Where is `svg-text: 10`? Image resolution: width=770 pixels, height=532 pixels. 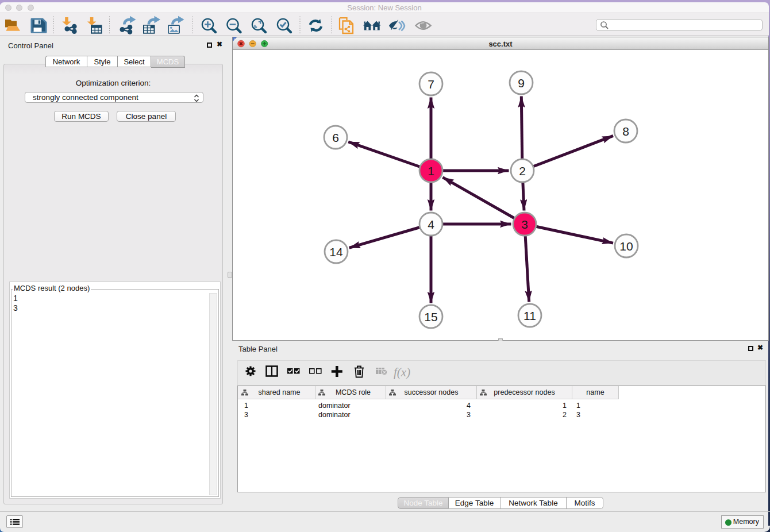 svg-text: 10 is located at coordinates (626, 246).